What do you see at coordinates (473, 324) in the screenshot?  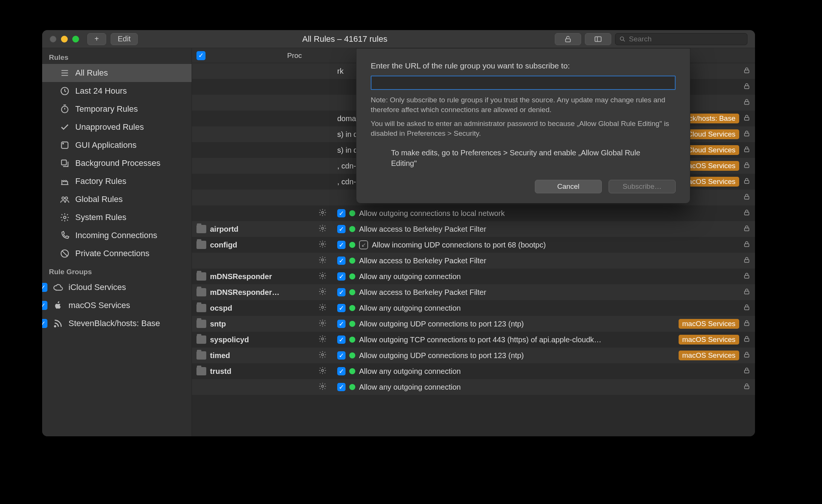 I see `table-row: sntp✓Allow outgoing UDP connections to p…` at bounding box center [473, 324].